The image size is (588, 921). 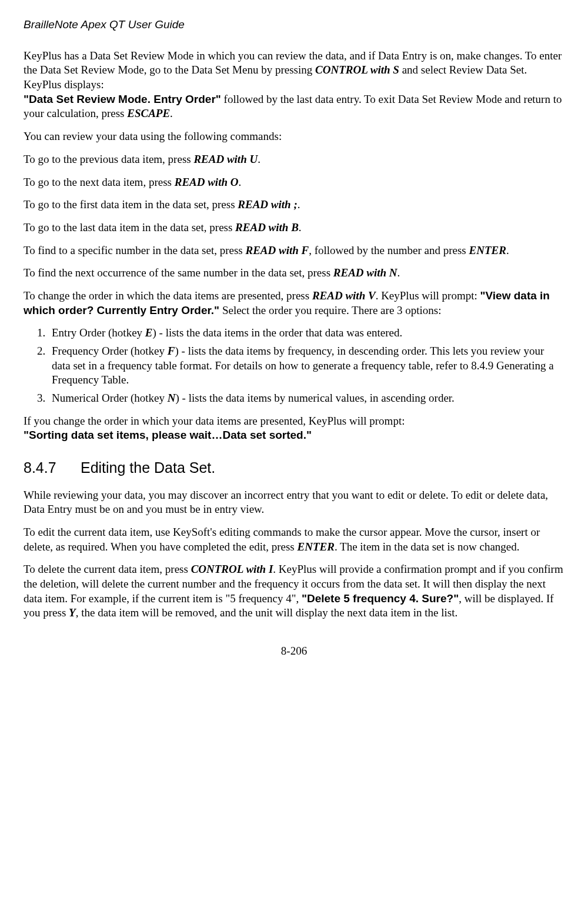 I want to click on text: ) - lists the data items in the order th…, so click(x=278, y=333).